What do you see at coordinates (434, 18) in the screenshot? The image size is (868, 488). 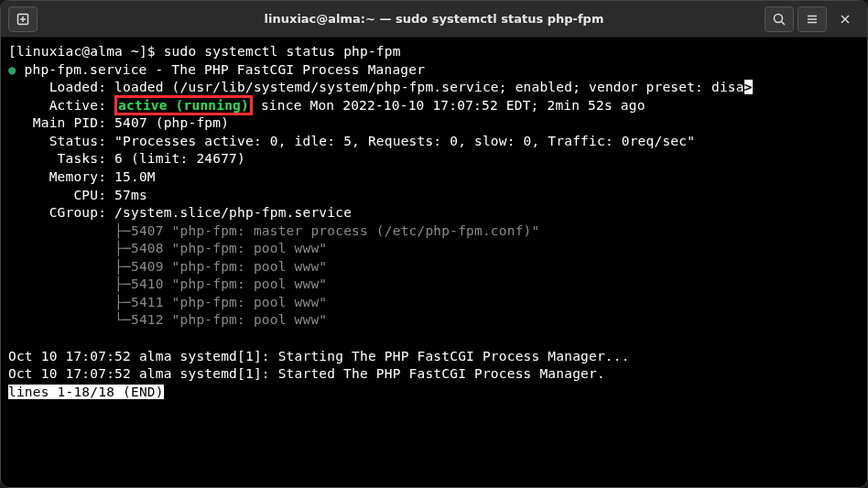 I see `window-title: linuxiac@alma:~ — sudo systemctl status …` at bounding box center [434, 18].